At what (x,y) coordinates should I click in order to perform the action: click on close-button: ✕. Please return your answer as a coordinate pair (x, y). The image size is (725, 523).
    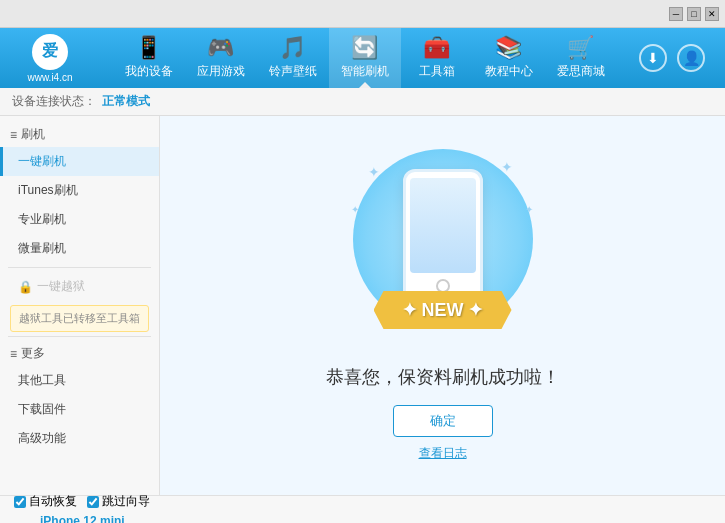
    Looking at the image, I should click on (712, 14).